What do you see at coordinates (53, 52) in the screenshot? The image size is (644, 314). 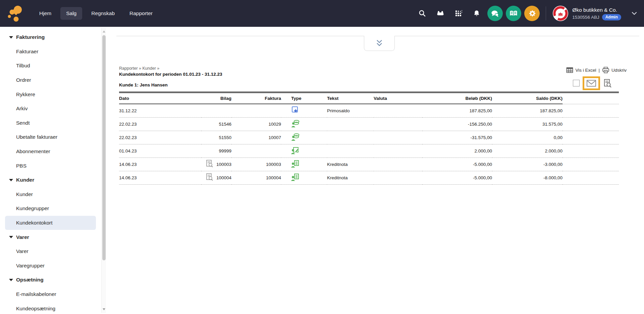 I see `sidebar-item-fakturaer: Fakturaer` at bounding box center [53, 52].